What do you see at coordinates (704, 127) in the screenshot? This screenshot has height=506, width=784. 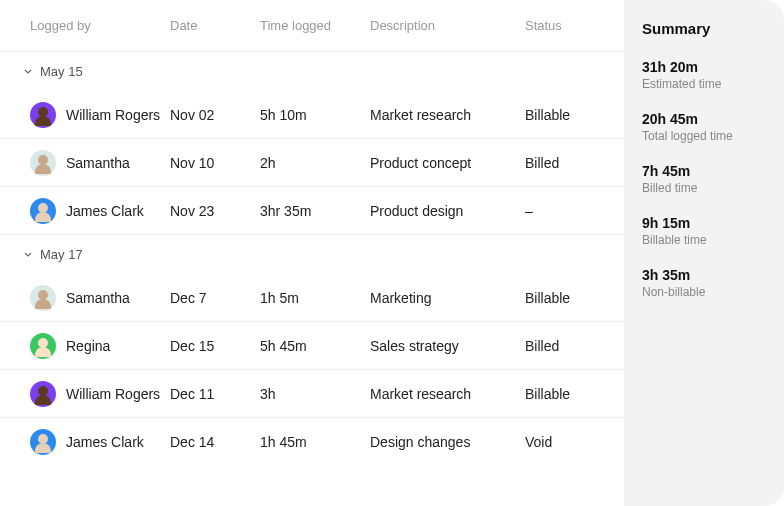 I see `summary-item: 20h 45mTotal logged time` at bounding box center [704, 127].